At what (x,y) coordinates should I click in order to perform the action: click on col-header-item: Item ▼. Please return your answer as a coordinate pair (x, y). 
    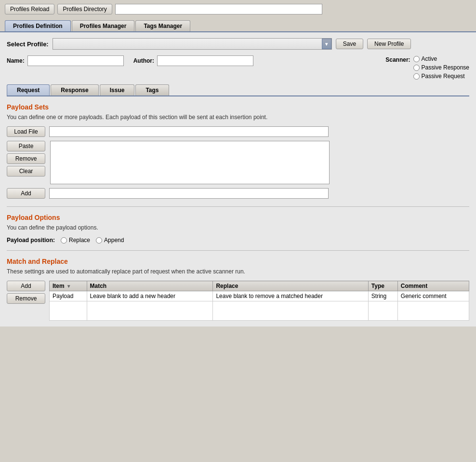
    Looking at the image, I should click on (68, 286).